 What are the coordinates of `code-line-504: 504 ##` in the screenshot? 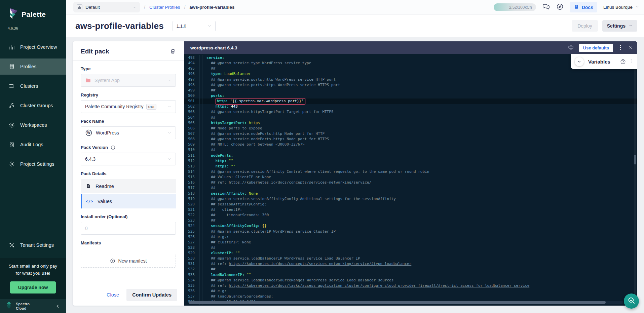 It's located at (411, 118).